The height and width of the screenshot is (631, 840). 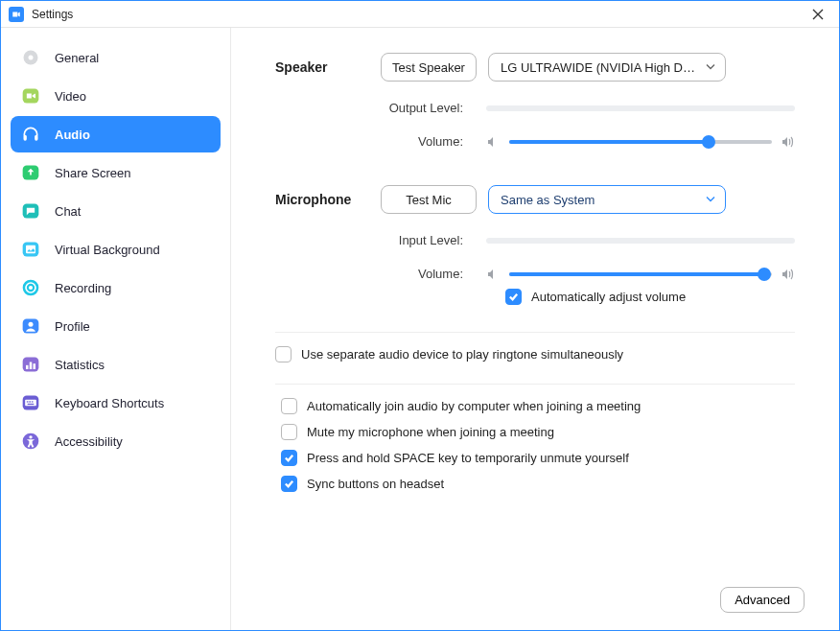 What do you see at coordinates (431, 432) in the screenshot?
I see `option-label: Mute my microphone when joining a meetin…` at bounding box center [431, 432].